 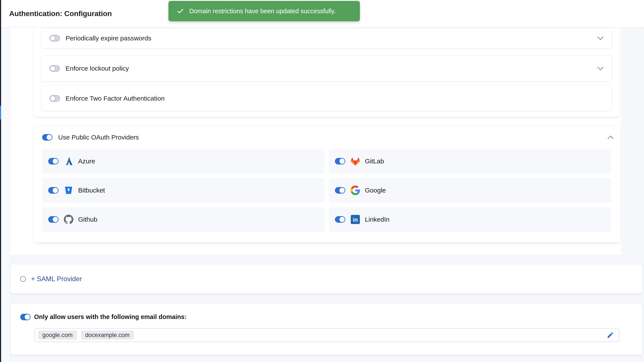 What do you see at coordinates (6, 181) in the screenshot?
I see `left-gutter` at bounding box center [6, 181].